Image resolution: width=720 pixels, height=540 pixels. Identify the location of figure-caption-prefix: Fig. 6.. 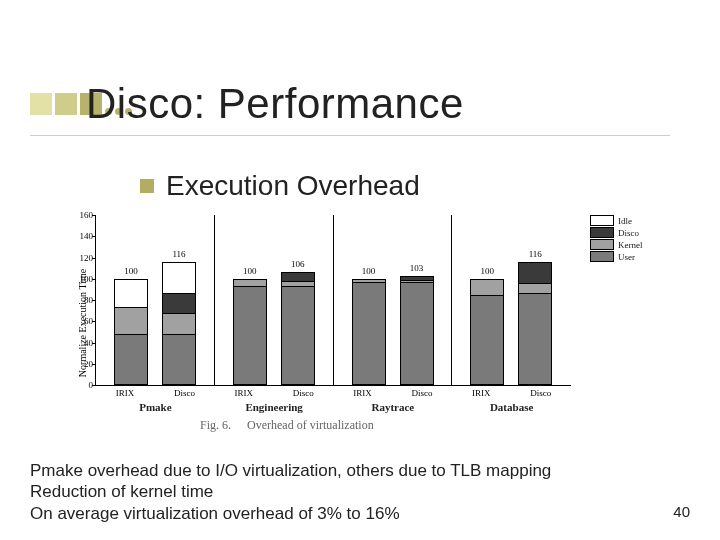
(216, 426).